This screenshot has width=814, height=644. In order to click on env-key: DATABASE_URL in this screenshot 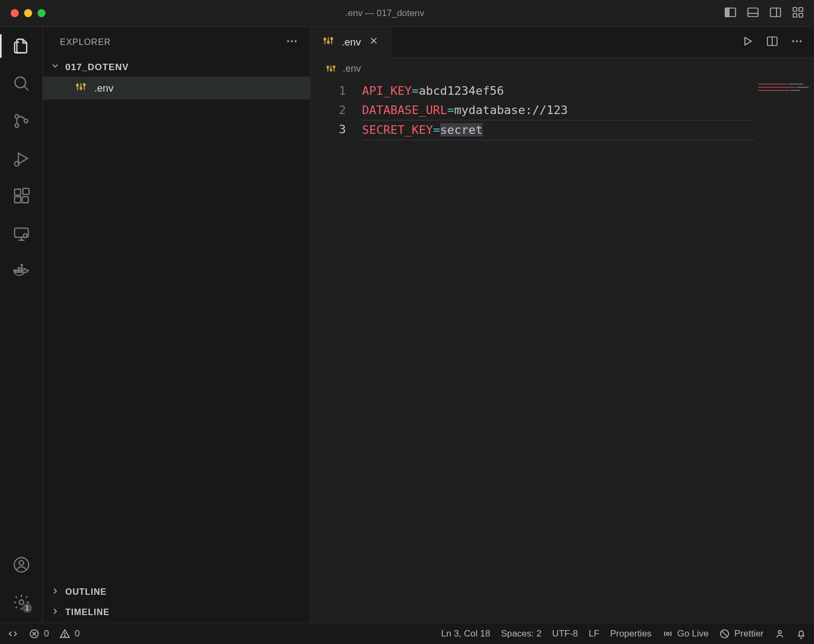, I will do `click(405, 110)`.